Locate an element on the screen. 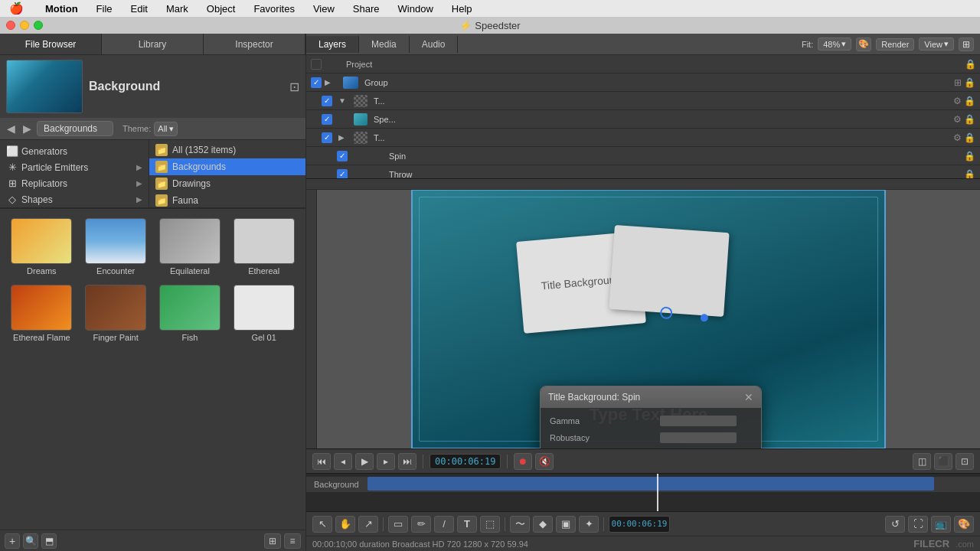  menu-help: Help is located at coordinates (462, 9).